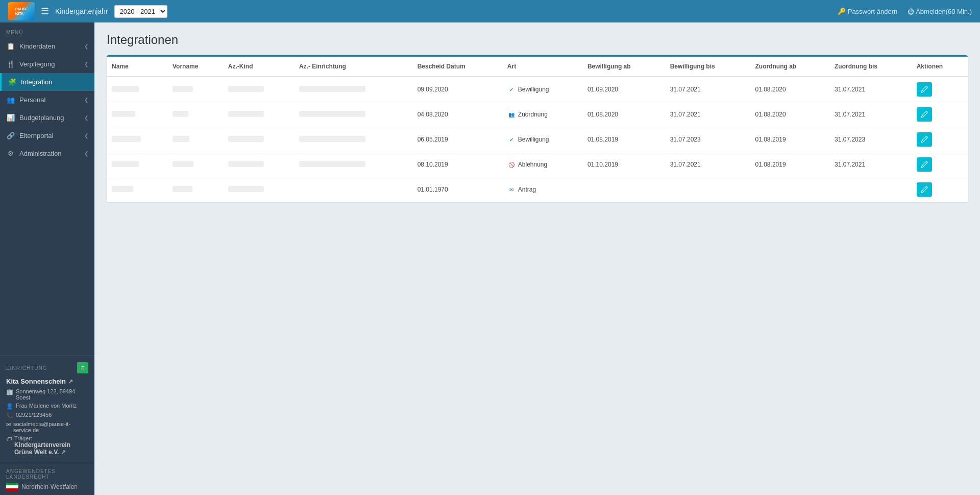 Image resolution: width=980 pixels, height=495 pixels. I want to click on kinderdaten-chevron: ❮, so click(86, 46).